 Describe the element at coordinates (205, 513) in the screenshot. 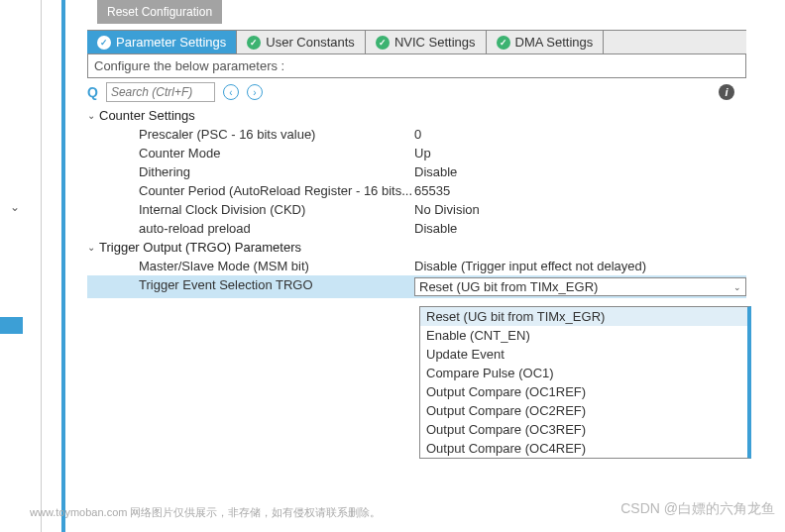

I see `watermark-bottom: www.toymoban.com 网络图片仅供展示，非存储，如有侵权请联系删除。` at that location.